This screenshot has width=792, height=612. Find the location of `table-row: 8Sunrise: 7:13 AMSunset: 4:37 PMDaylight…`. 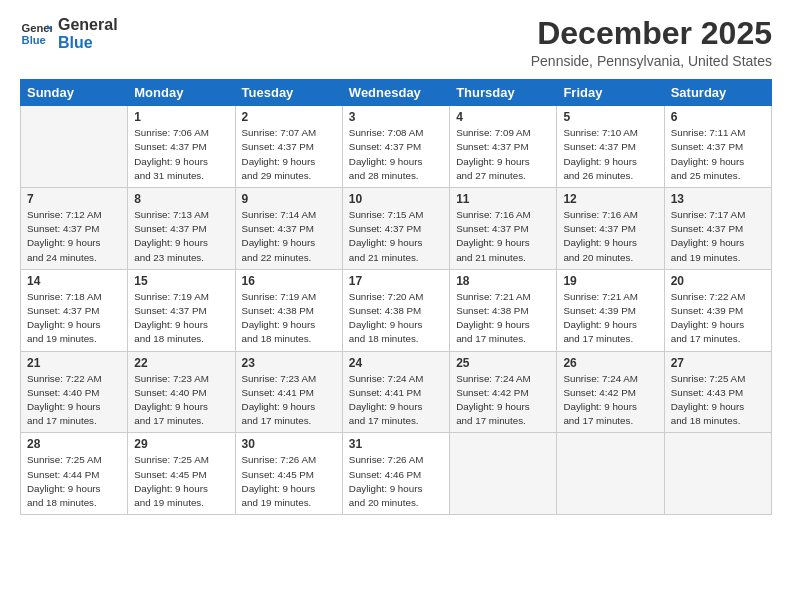

table-row: 8Sunrise: 7:13 AMSunset: 4:37 PMDaylight… is located at coordinates (182, 229).